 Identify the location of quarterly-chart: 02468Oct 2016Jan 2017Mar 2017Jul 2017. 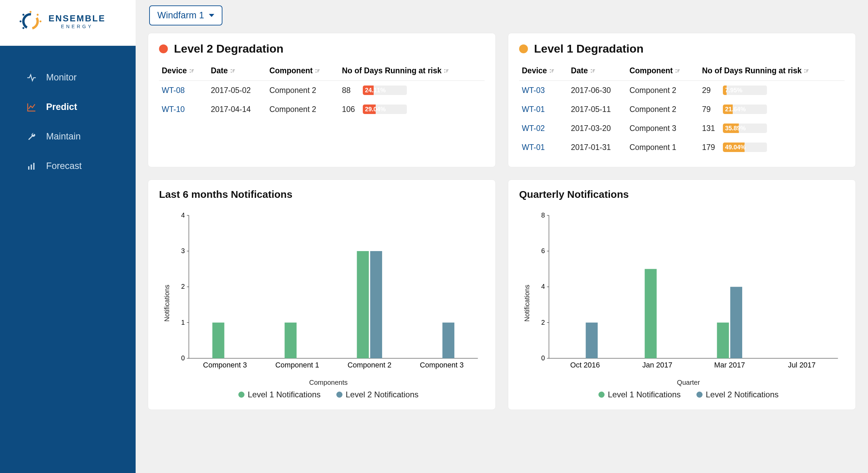
(688, 292).